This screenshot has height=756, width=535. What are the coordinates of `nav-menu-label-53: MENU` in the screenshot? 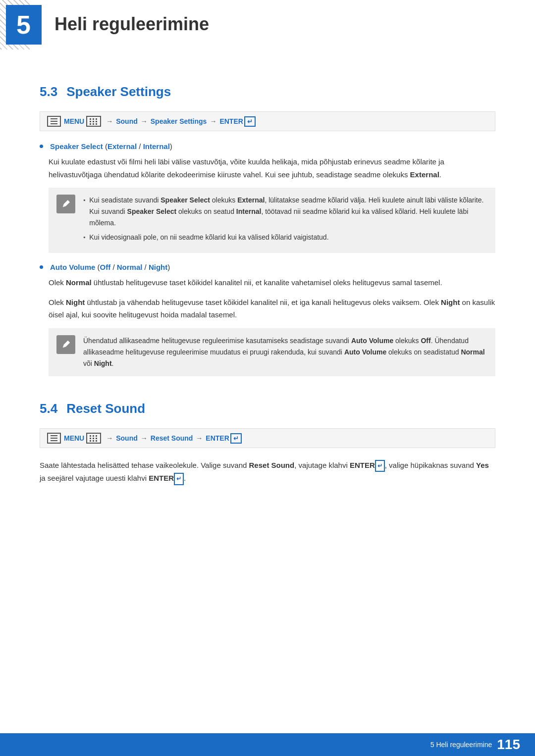 It's located at (74, 121).